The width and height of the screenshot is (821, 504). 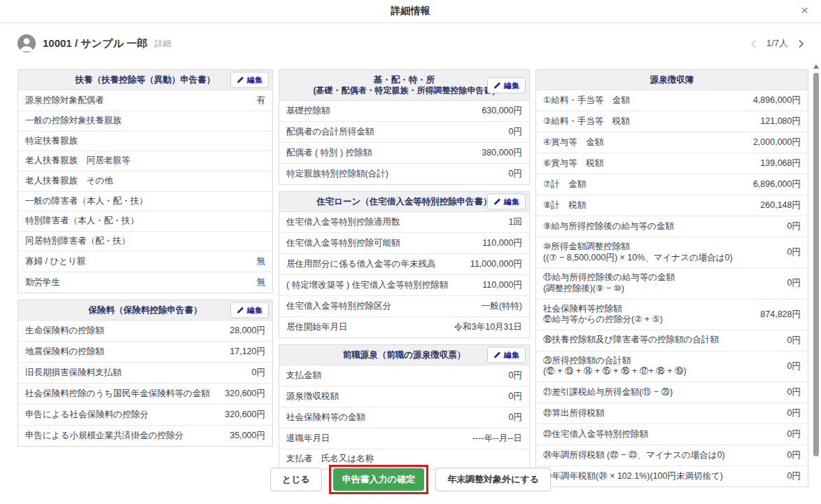 What do you see at coordinates (777, 101) in the screenshot?
I see `row-value: 4,896,000円` at bounding box center [777, 101].